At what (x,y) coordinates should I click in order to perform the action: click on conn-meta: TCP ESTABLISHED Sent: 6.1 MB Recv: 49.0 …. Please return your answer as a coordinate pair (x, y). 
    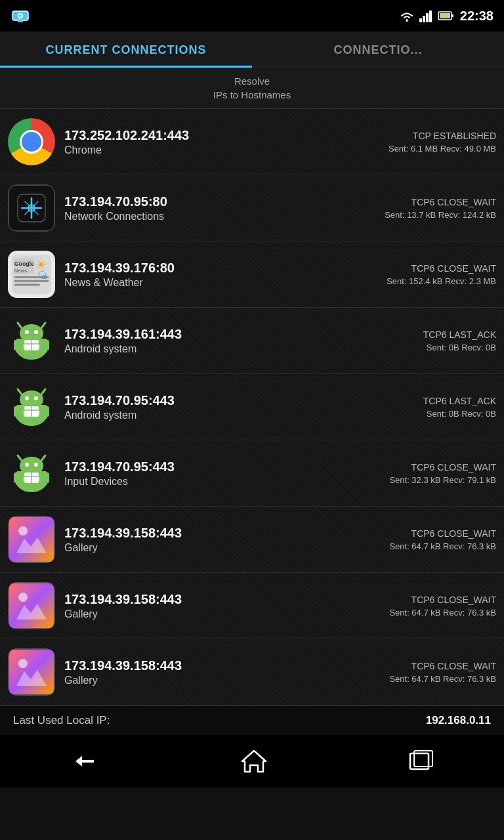
    Looking at the image, I should click on (442, 142).